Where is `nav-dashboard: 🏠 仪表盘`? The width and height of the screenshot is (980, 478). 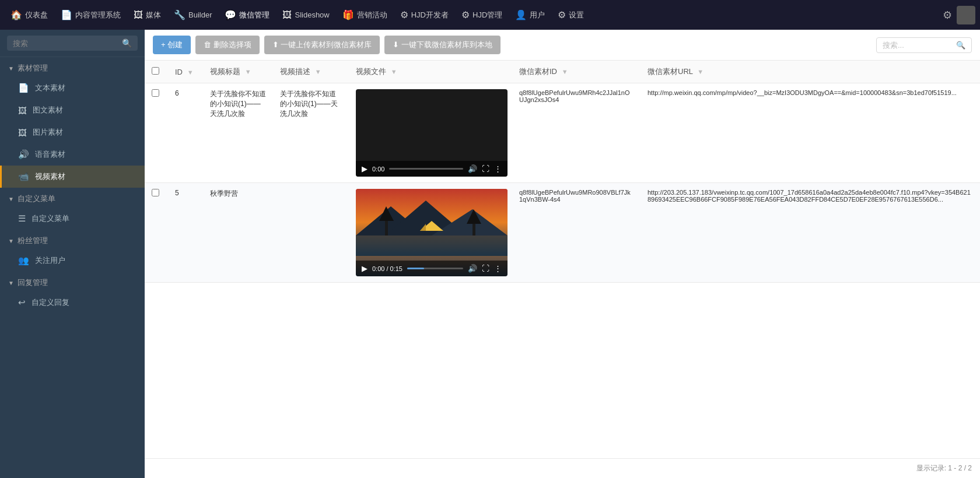 nav-dashboard: 🏠 仪表盘 is located at coordinates (29, 15).